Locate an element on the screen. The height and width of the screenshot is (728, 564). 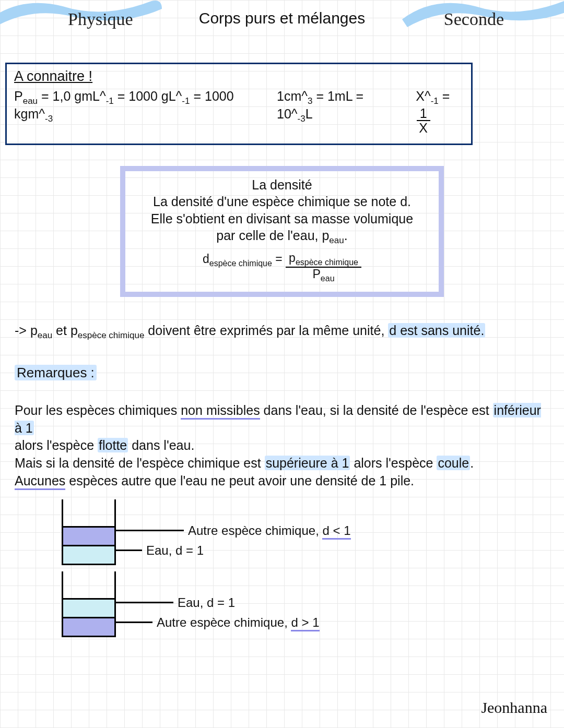
volume-equation: 1cm^3 = 1mL = 10^-3L is located at coordinates (334, 106).